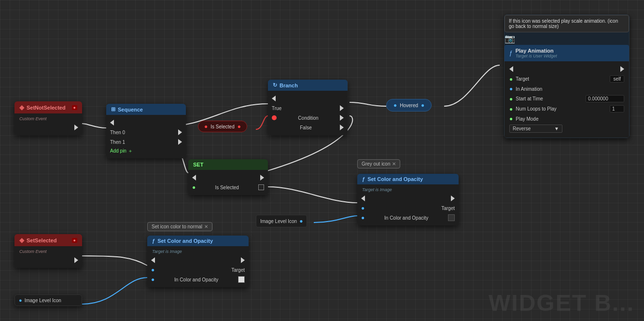 This screenshot has height=321, width=644. Describe the element at coordinates (275, 85) in the screenshot. I see `branch-icon: ↻` at that location.